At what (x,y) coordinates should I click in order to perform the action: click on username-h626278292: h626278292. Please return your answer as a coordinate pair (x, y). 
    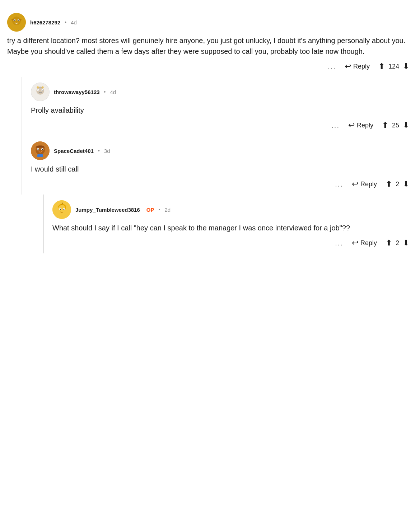
    Looking at the image, I should click on (45, 22).